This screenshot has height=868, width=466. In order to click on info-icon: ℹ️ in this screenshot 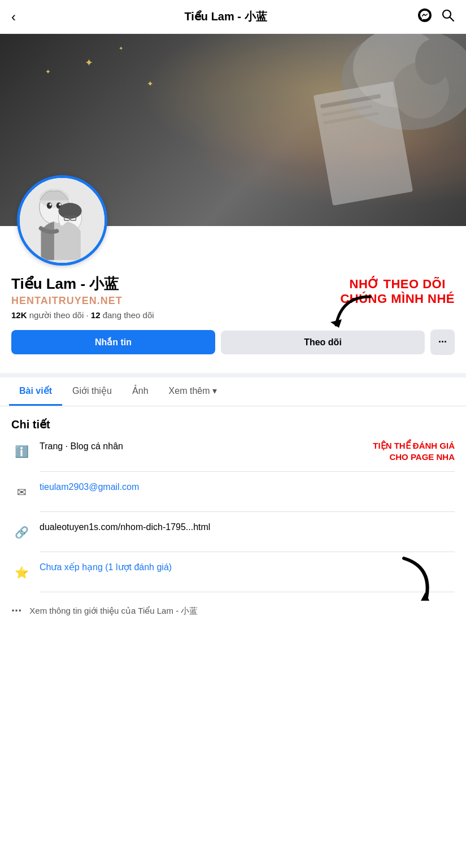, I will do `click(21, 452)`.